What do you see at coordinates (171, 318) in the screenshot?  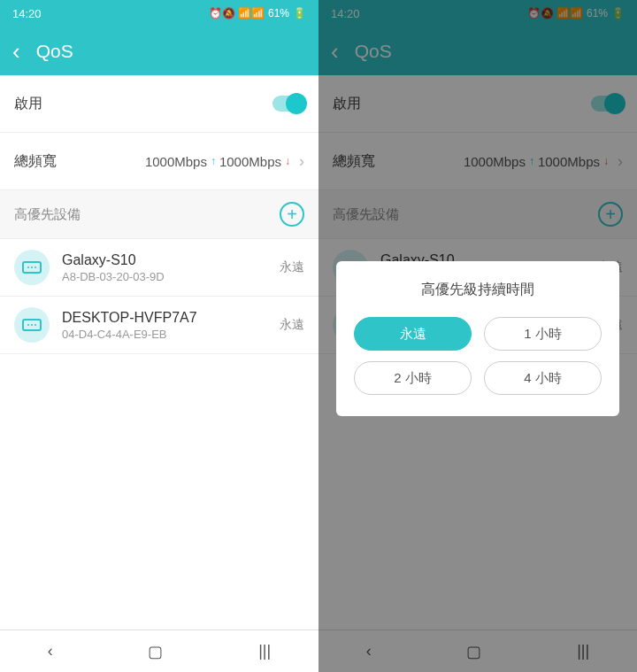 I see `device-name: DESKTOP-HVFP7A7` at bounding box center [171, 318].